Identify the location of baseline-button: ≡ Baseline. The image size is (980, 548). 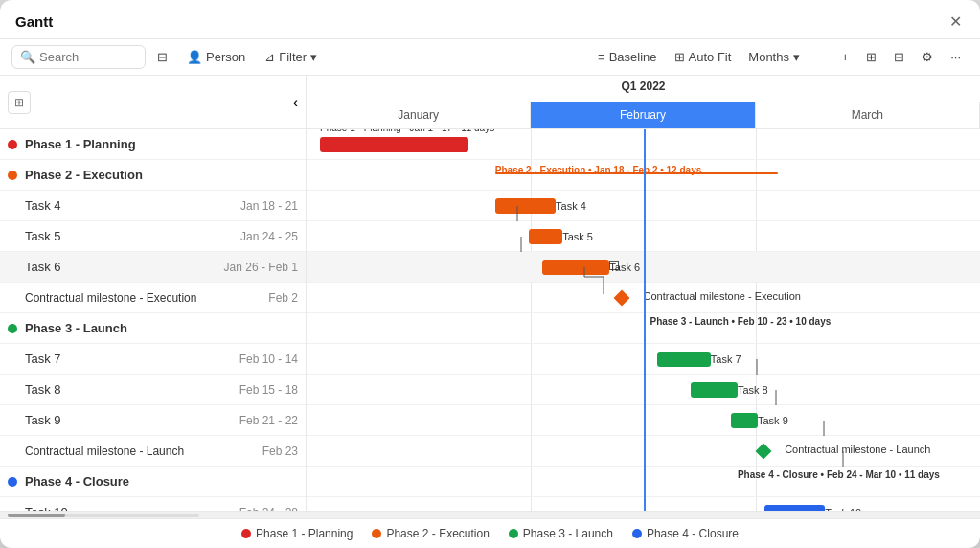
(627, 57).